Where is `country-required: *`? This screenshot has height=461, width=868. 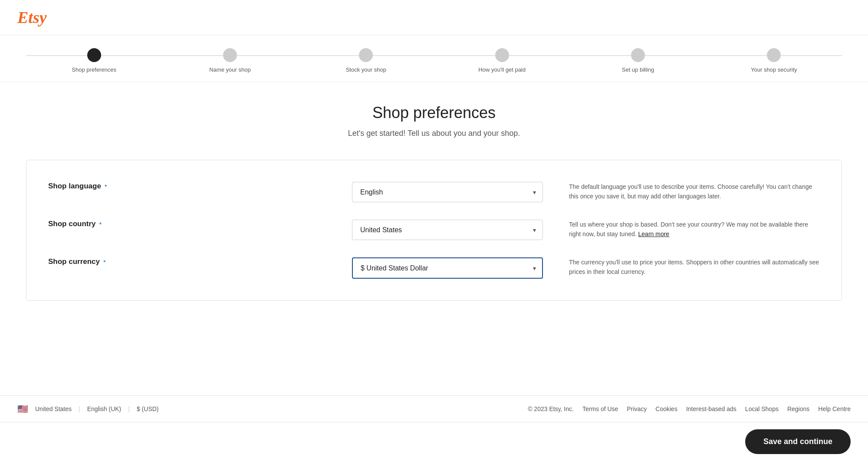
country-required: * is located at coordinates (101, 224).